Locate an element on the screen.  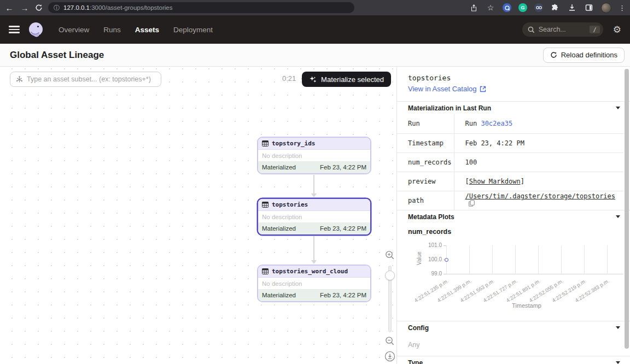
view-in-asset-catalog-link: View in Asset Catalog is located at coordinates (447, 89).